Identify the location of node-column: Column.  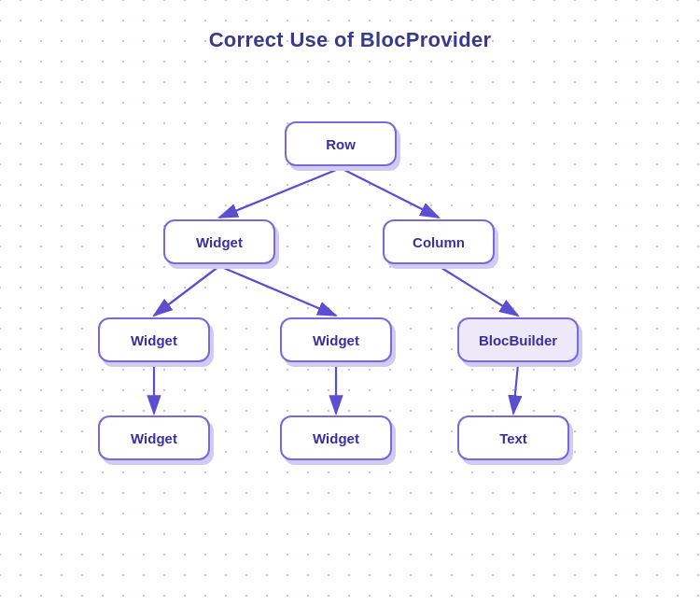
(439, 242).